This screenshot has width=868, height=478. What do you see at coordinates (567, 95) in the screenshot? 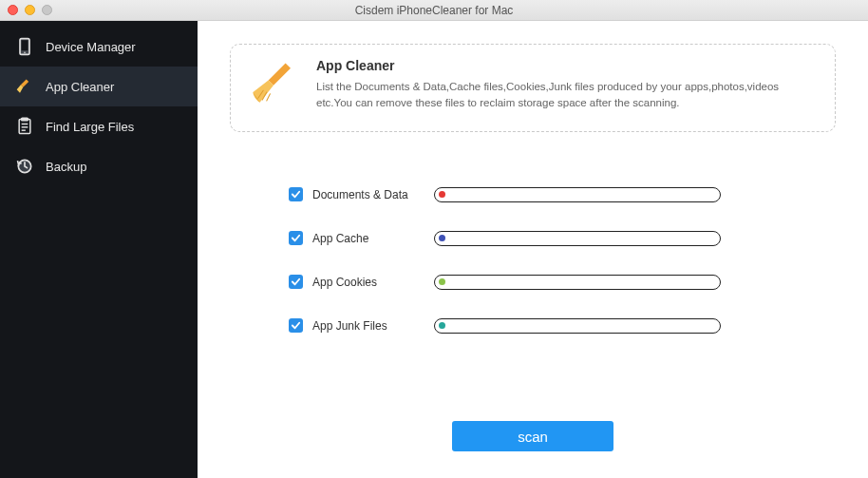
I see `info-description: List the Documents & Data,Cache files,Co…` at bounding box center [567, 95].